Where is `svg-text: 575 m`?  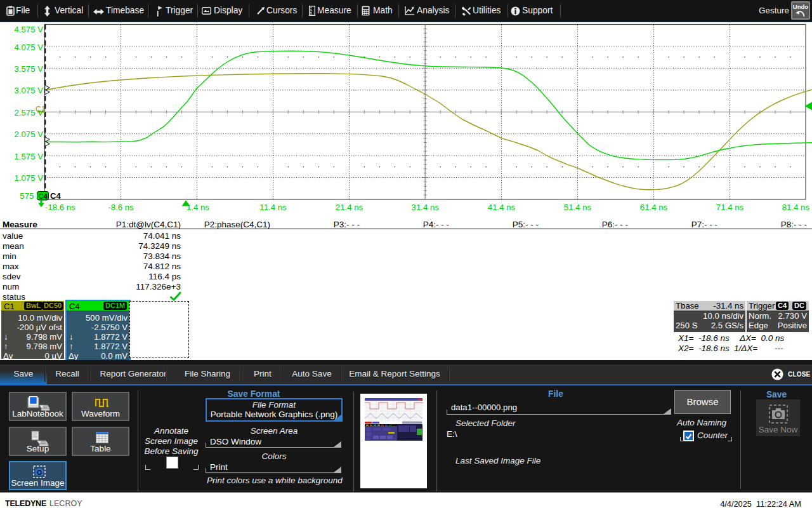
svg-text: 575 m is located at coordinates (32, 196).